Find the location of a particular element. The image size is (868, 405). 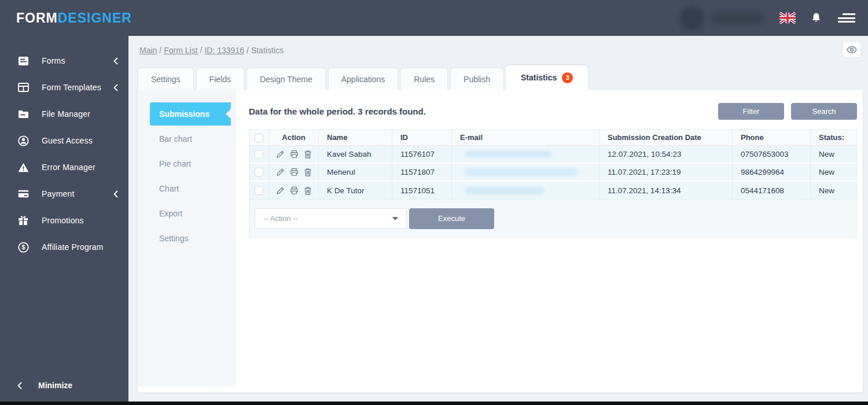

chevron-down-icon is located at coordinates (395, 219).